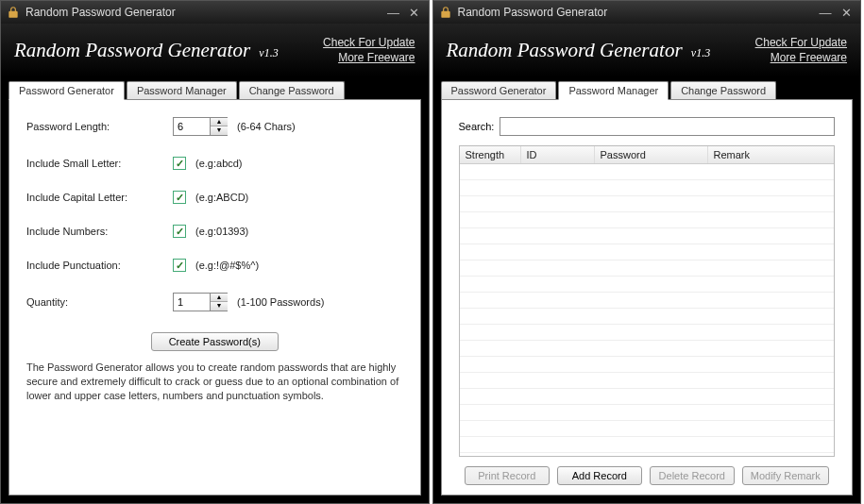  I want to click on col-remark: Remark, so click(771, 155).